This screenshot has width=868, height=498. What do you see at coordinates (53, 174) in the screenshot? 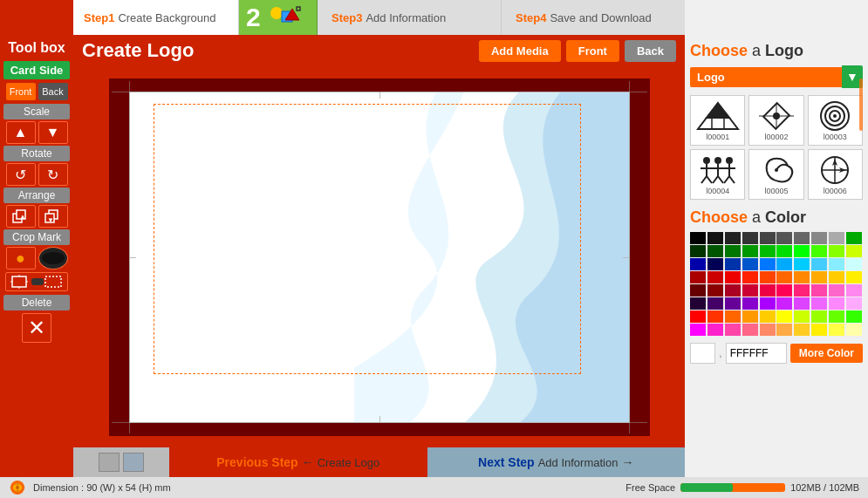
I see `rotate-cw-btn: ↻` at bounding box center [53, 174].